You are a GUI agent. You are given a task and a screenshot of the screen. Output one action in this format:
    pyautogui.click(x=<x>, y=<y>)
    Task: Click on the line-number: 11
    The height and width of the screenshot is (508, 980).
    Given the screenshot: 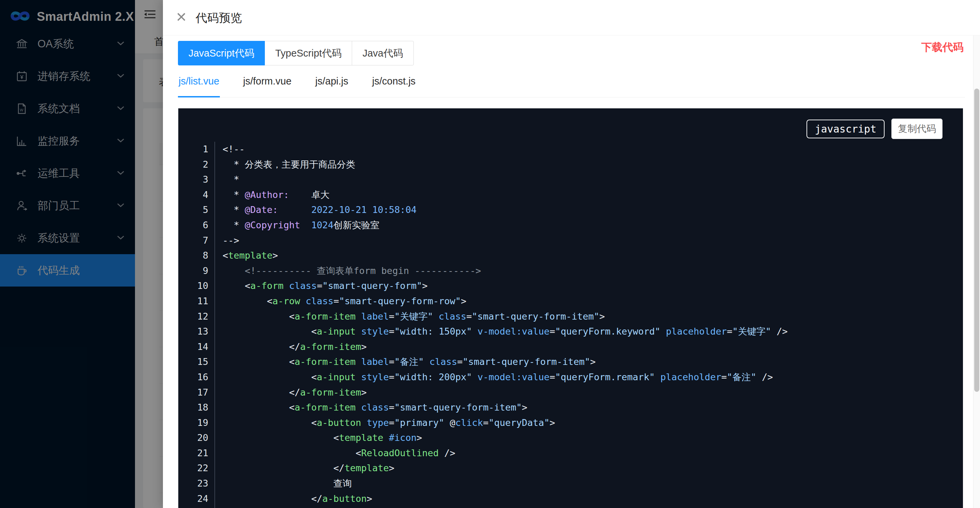 What is the action you would take?
    pyautogui.click(x=202, y=301)
    